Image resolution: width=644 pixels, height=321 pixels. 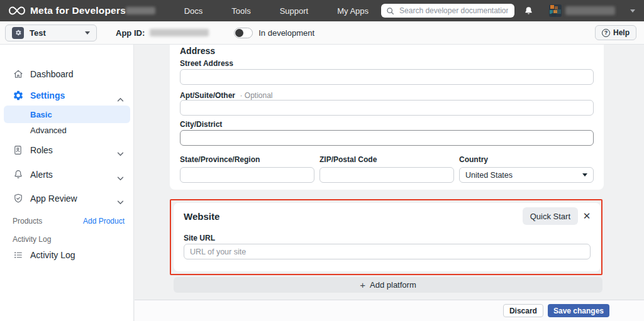 What do you see at coordinates (390, 11) in the screenshot?
I see `search-icon` at bounding box center [390, 11].